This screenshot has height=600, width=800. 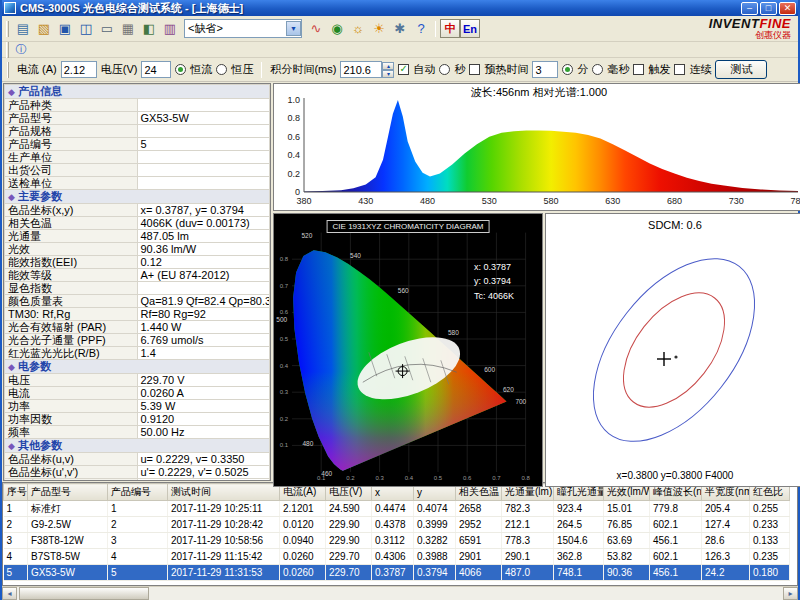 What do you see at coordinates (23, 29) in the screenshot?
I see `new-file-icon: ▤` at bounding box center [23, 29].